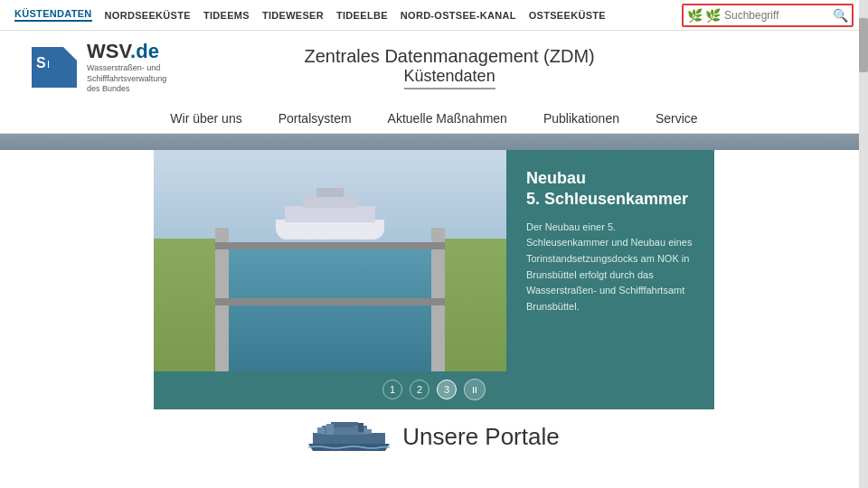 Image resolution: width=868 pixels, height=488 pixels. I want to click on carousel-pause-button: ⏸, so click(475, 389).